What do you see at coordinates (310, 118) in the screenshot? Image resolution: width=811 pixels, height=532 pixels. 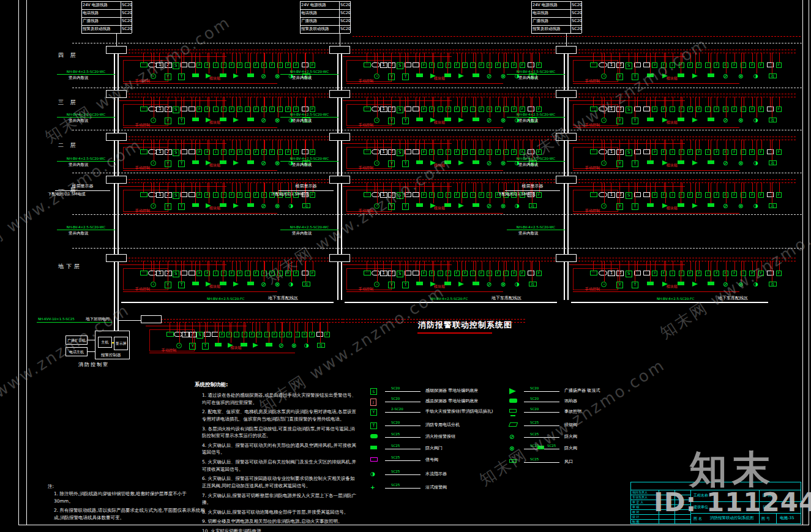 I see `shaft-wire` at bounding box center [310, 118].